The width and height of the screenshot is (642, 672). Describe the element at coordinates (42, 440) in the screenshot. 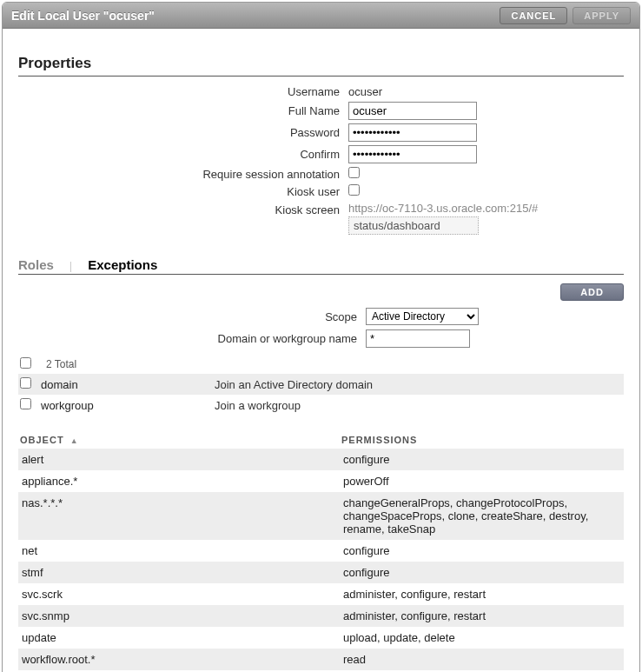

I see `object-header: OBJECT` at that location.